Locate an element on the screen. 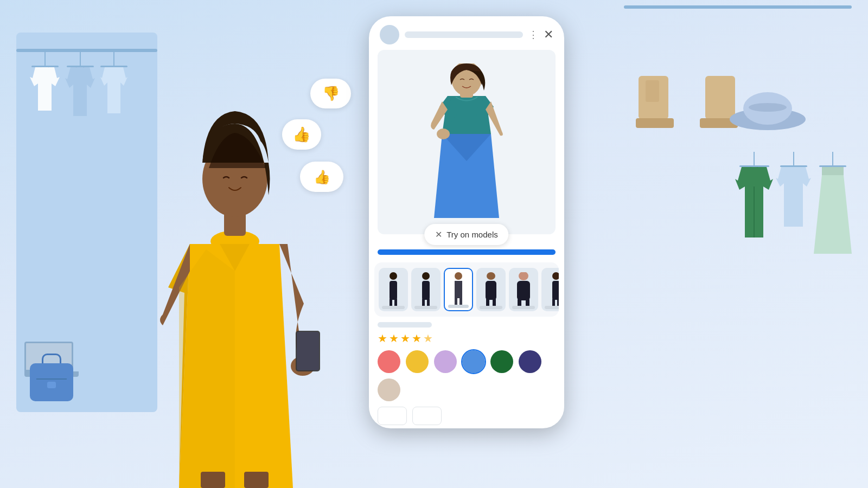 The height and width of the screenshot is (488, 868). try-on-label: Try on models is located at coordinates (472, 234).